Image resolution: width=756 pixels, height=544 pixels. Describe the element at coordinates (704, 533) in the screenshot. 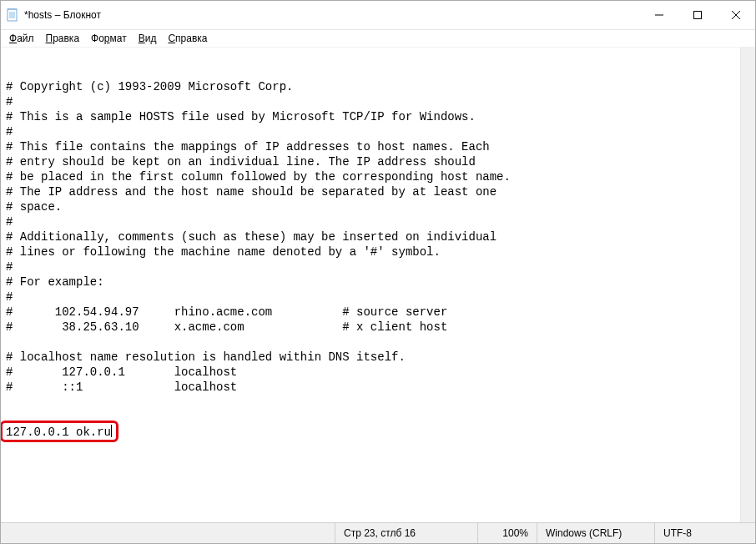

I see `status-encoding: UTF-8` at that location.